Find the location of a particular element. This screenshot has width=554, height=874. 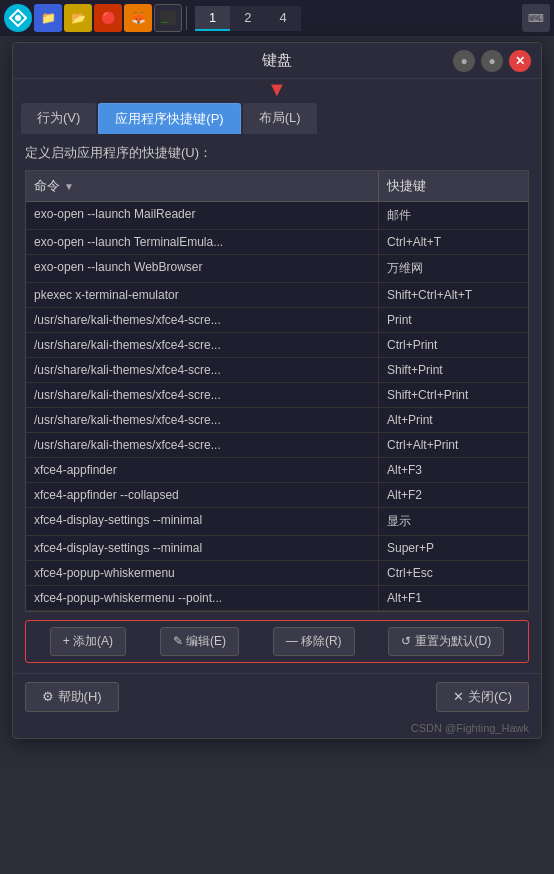

help-button: ⚙ 帮助(H) is located at coordinates (72, 697).